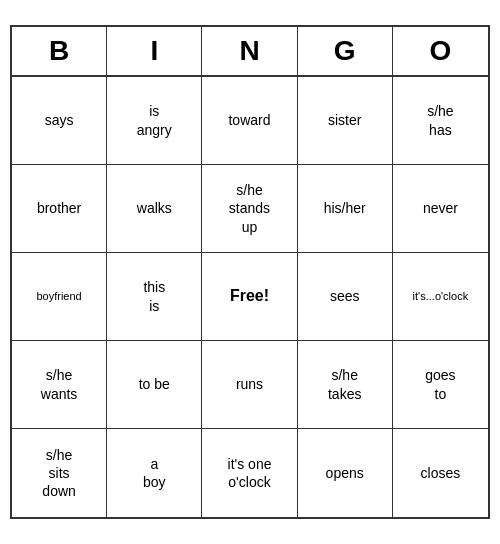 The height and width of the screenshot is (544, 500). I want to click on bingo-cell: s/hewants, so click(60, 385).